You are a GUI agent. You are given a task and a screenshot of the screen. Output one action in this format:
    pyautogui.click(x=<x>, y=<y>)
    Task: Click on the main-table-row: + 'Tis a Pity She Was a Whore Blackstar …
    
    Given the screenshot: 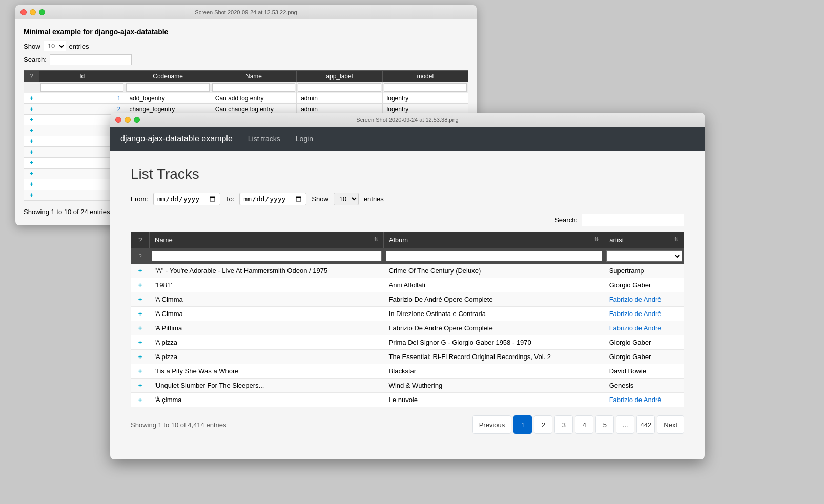 What is the action you would take?
    pyautogui.click(x=408, y=371)
    